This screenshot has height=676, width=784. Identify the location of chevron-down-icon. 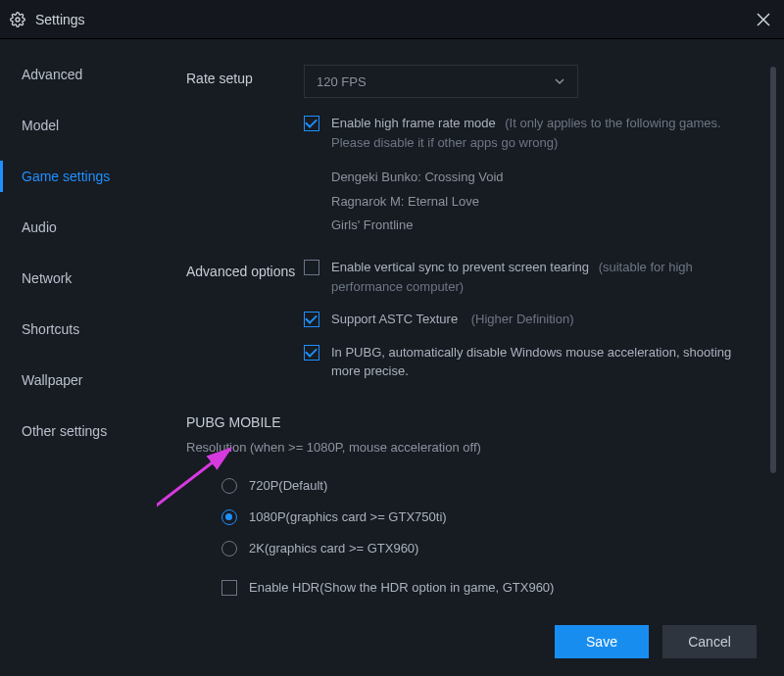
(560, 81).